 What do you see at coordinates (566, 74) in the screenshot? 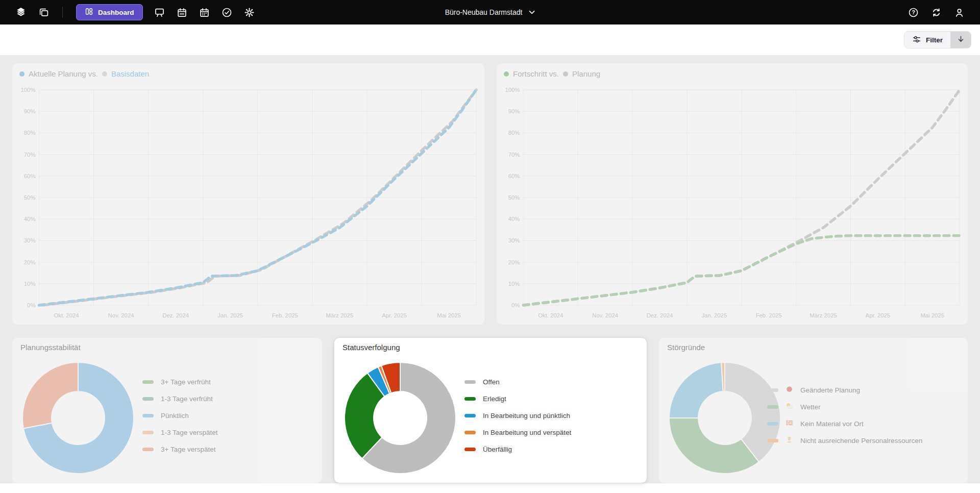
I see `series-dot-planung` at bounding box center [566, 74].